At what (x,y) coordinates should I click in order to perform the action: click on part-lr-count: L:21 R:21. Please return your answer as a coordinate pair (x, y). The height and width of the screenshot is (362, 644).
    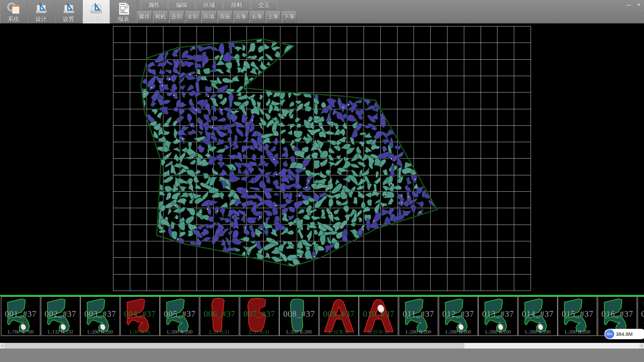
    Looking at the image, I should click on (219, 332).